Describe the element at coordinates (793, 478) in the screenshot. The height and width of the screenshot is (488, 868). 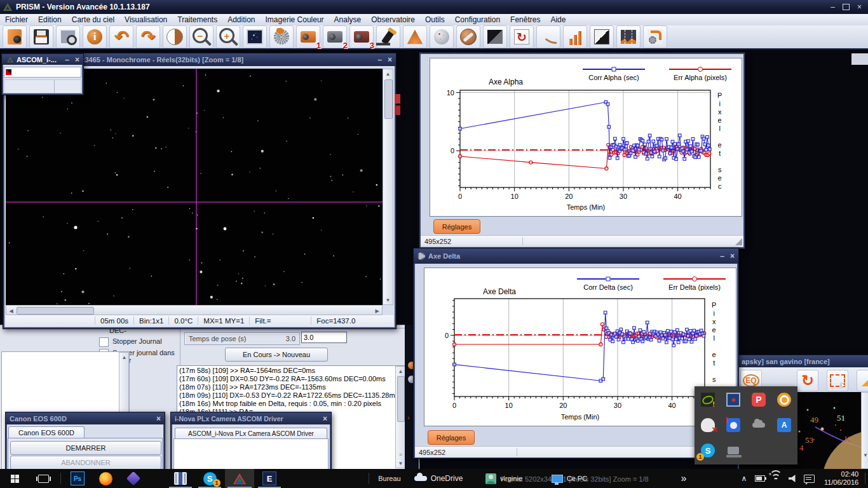
I see `volume-tray-icon` at that location.